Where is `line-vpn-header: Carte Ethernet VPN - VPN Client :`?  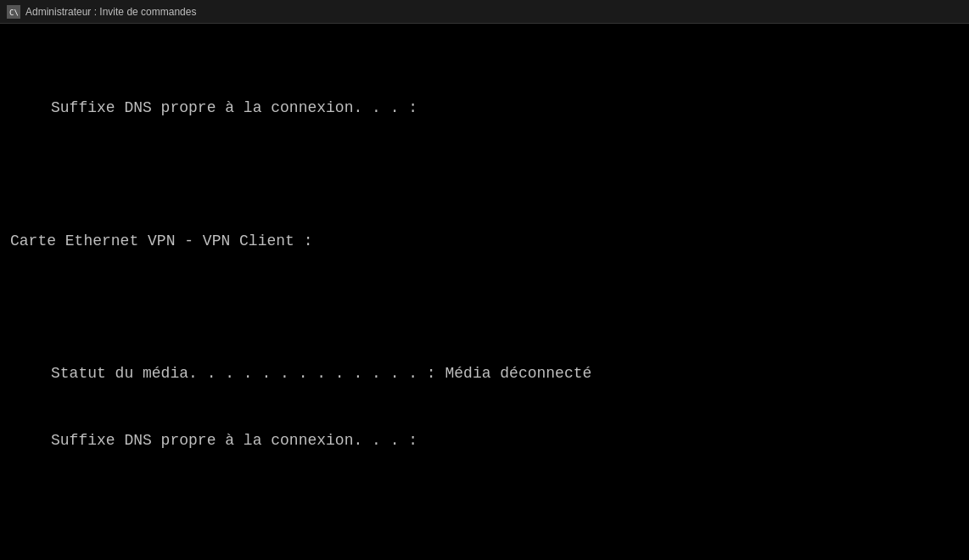
line-vpn-header: Carte Ethernet VPN - VPN Client : is located at coordinates (484, 241).